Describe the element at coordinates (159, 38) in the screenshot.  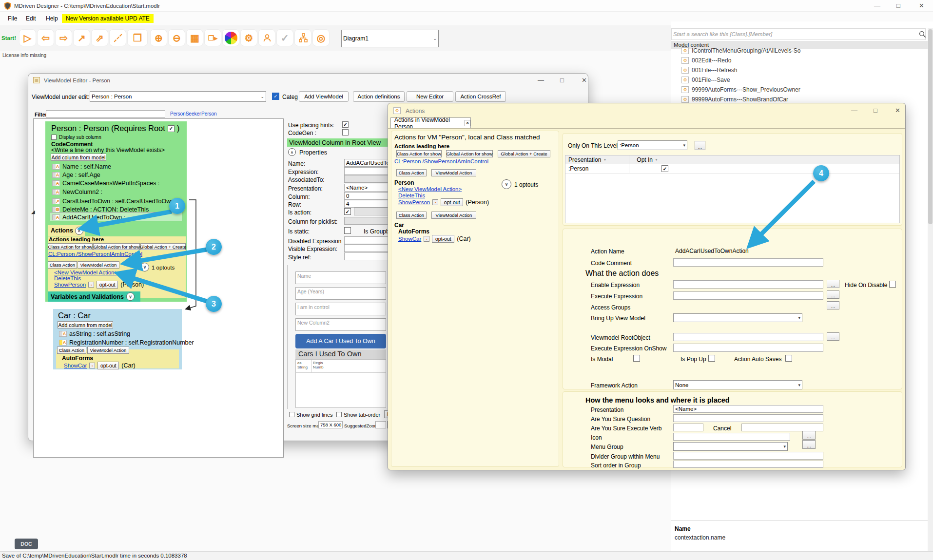
I see `zoom-in-icon: ⊕` at that location.